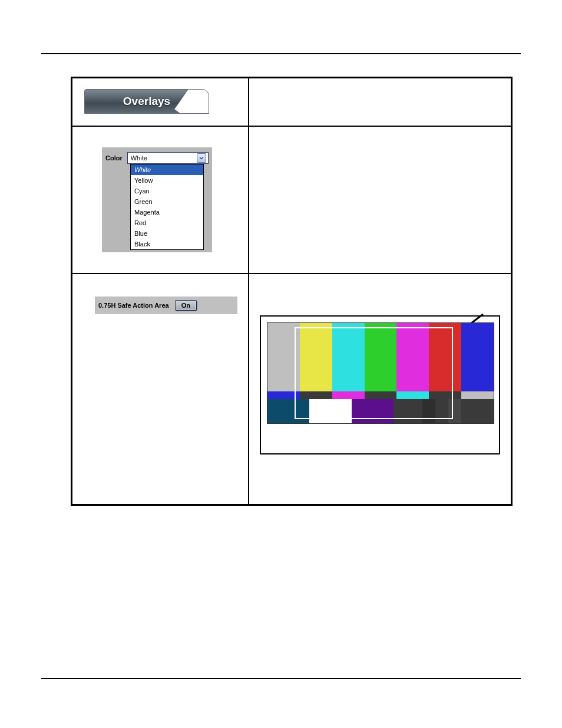 The width and height of the screenshot is (562, 728). Describe the element at coordinates (134, 305) in the screenshot. I see `safe-action-label: 0.75H Safe Action Area` at that location.